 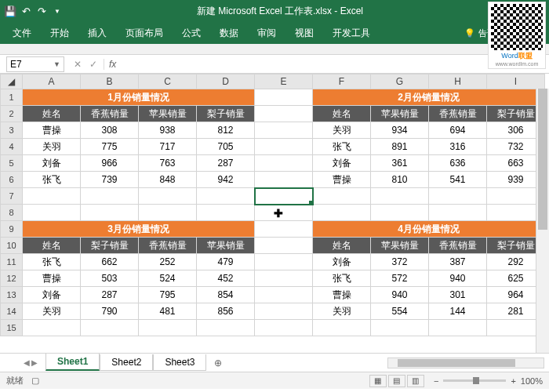 I want to click on row-header: 1, so click(x=12, y=97).